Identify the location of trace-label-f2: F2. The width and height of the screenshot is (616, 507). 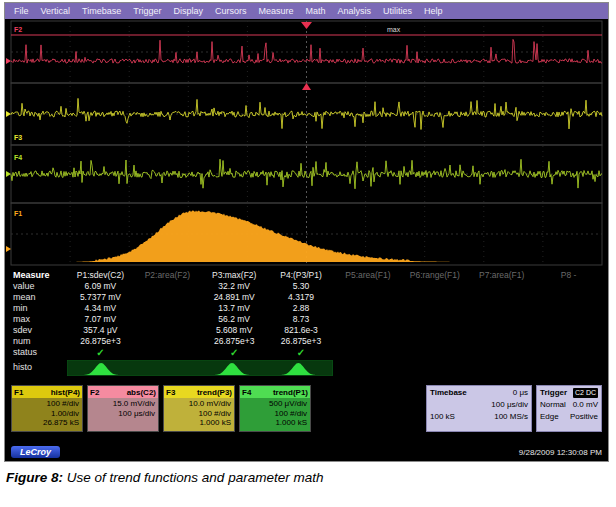
(18, 30).